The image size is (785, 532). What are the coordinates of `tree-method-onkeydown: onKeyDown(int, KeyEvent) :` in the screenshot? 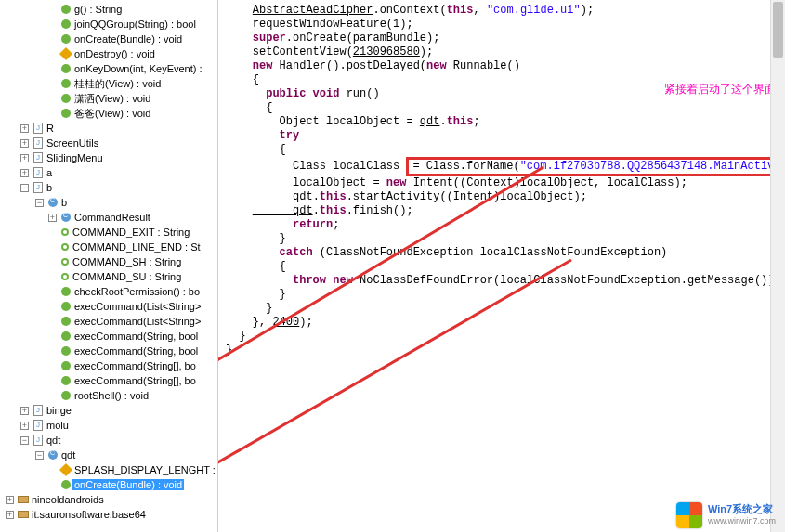 It's located at (138, 69).